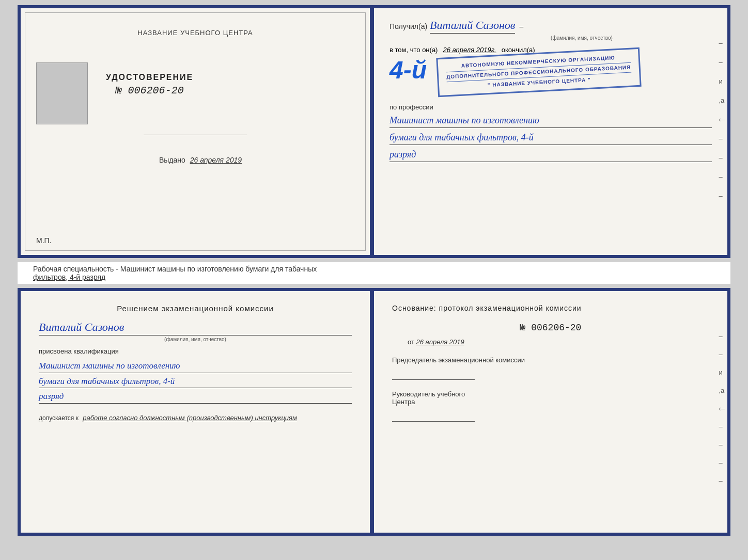 This screenshot has height=560, width=748. What do you see at coordinates (195, 33) in the screenshot?
I see `org-name-top: НАЗВАНИЕ УЧЕБНОГО ЦЕНТРА` at bounding box center [195, 33].